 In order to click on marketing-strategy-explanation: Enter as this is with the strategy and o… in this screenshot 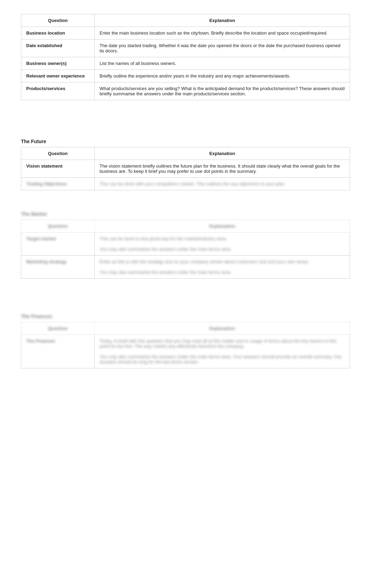, I will do `click(222, 267)`.